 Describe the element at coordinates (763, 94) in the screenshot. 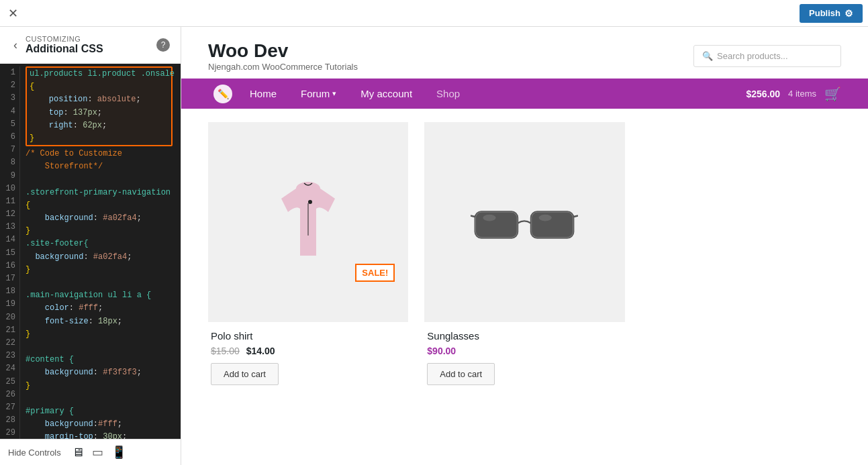

I see `cart-total: $256.00` at that location.